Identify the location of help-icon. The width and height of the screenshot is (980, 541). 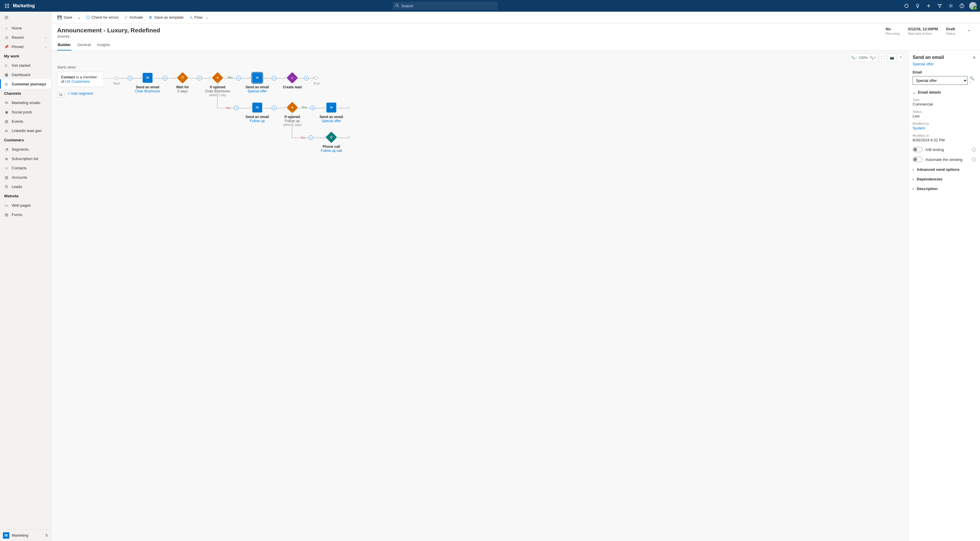
(962, 6).